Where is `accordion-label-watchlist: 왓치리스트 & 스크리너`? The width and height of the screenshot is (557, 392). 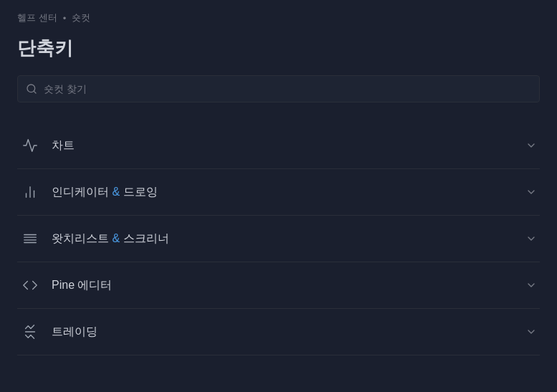 accordion-label-watchlist: 왓치리스트 & 스크리너 is located at coordinates (110, 239).